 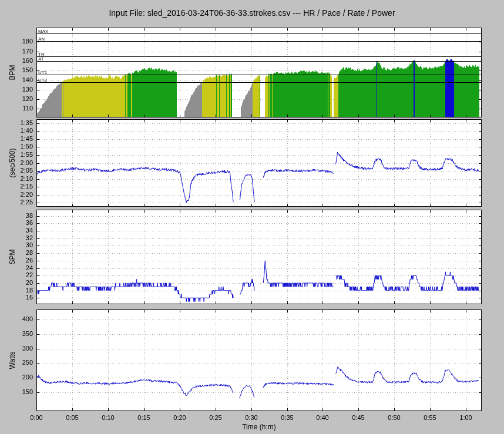 I want to click on chart-title: Input File: sled_2016-03-24T06-36-33.str…, so click(x=252, y=13).